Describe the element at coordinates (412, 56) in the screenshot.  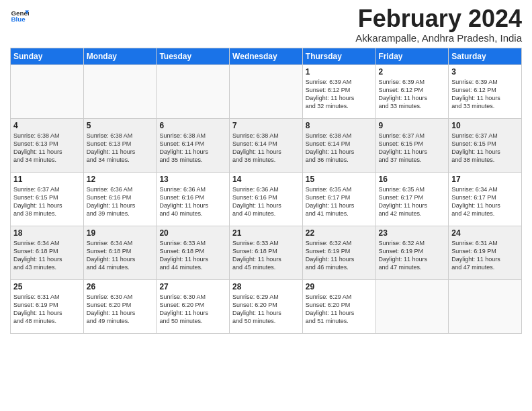
I see `column-header-friday: Friday` at that location.